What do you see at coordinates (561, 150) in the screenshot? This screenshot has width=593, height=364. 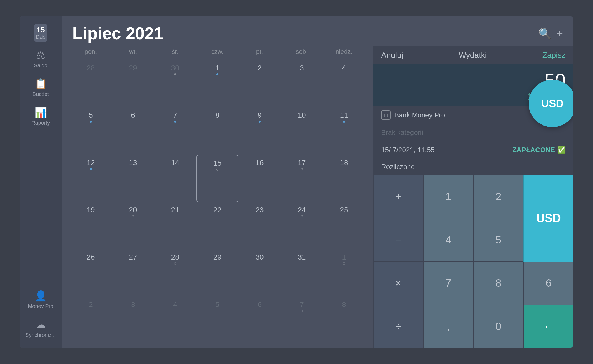 I see `check-icon: ✅` at bounding box center [561, 150].